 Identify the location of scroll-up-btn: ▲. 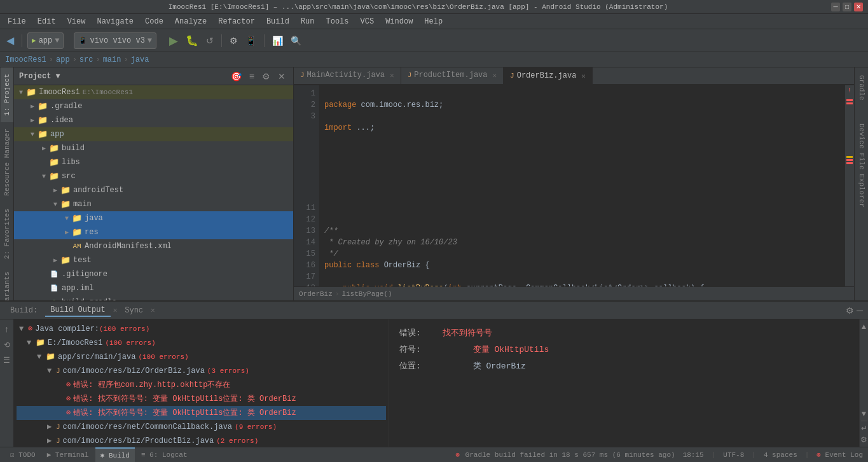
(864, 326).